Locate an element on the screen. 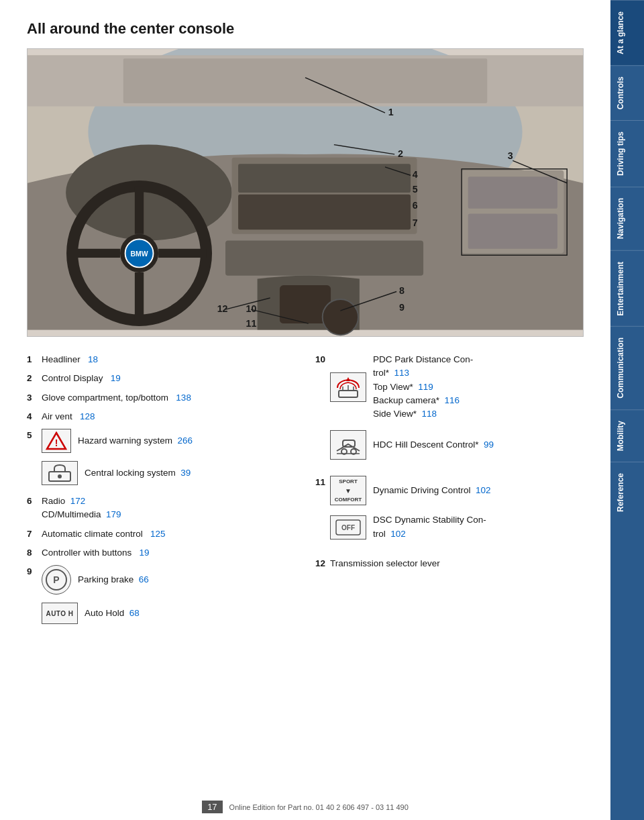 The image size is (644, 820). sidebar-tab-reference: Reference is located at coordinates (627, 493).